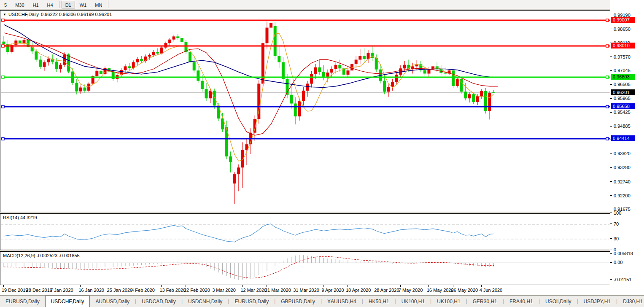 The height and width of the screenshot is (307, 644). I want to click on toolbar-separator, so click(108, 5).